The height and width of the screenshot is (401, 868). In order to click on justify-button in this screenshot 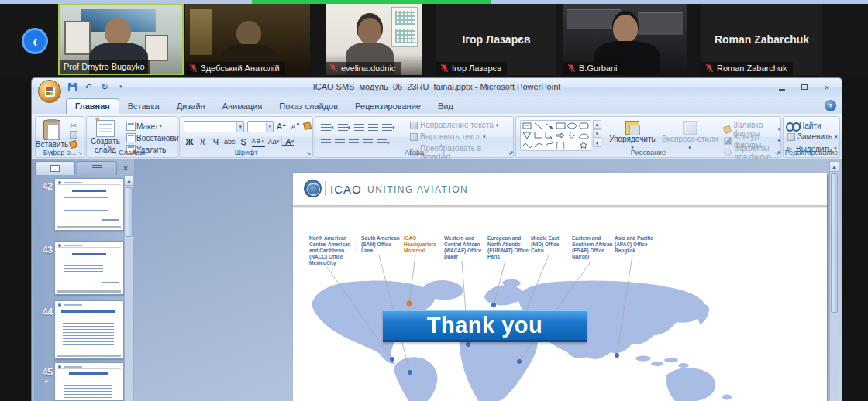, I will do `click(367, 142)`.